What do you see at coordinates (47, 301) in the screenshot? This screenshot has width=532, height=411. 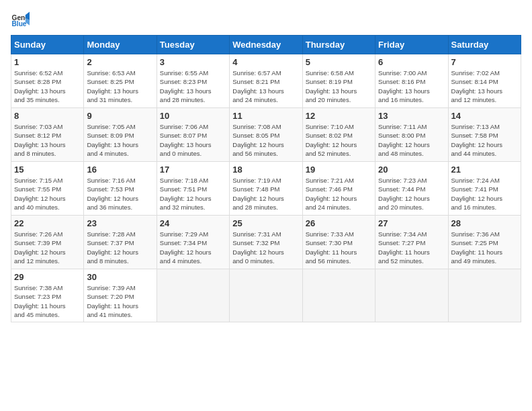 I see `day-info: Sunrise: 7:38 AM Sunset: 7:23 PM Dayligh…` at bounding box center [47, 301].